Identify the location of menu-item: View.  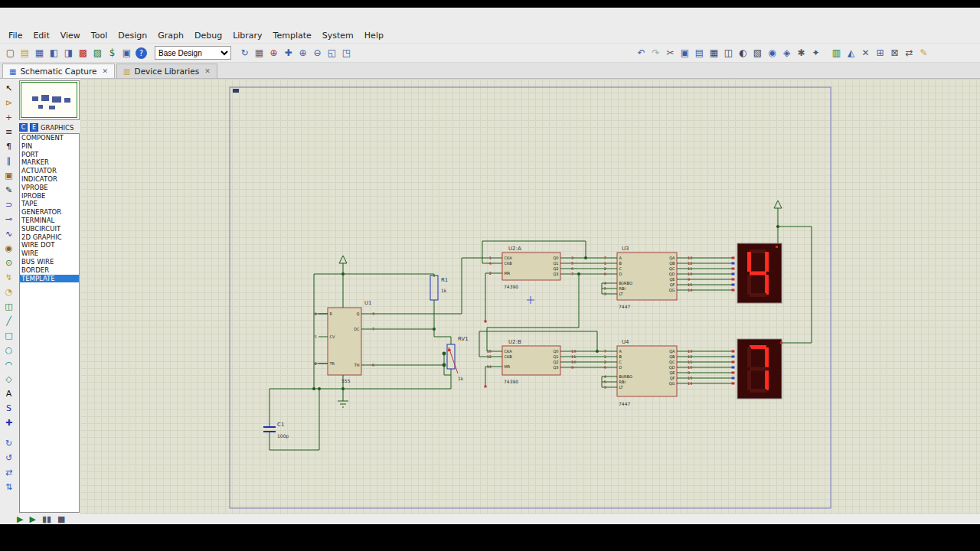
(70, 35).